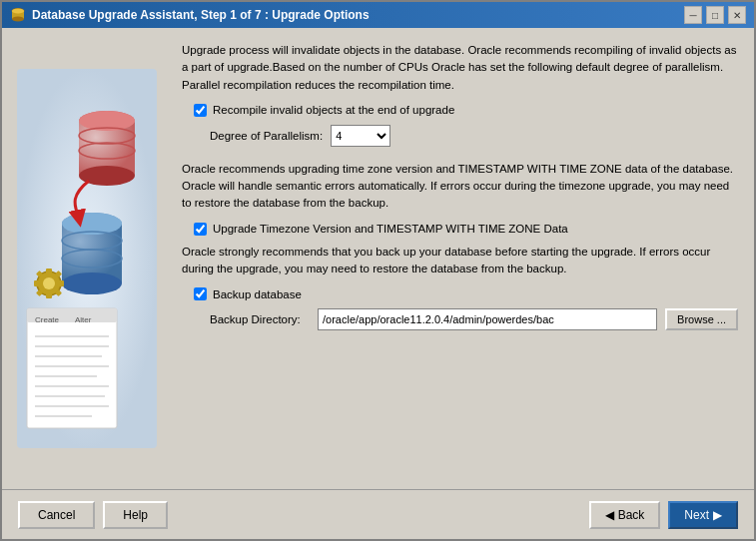 This screenshot has height=541, width=756. Describe the element at coordinates (48, 319) in the screenshot. I see `svg-text: Create` at that location.